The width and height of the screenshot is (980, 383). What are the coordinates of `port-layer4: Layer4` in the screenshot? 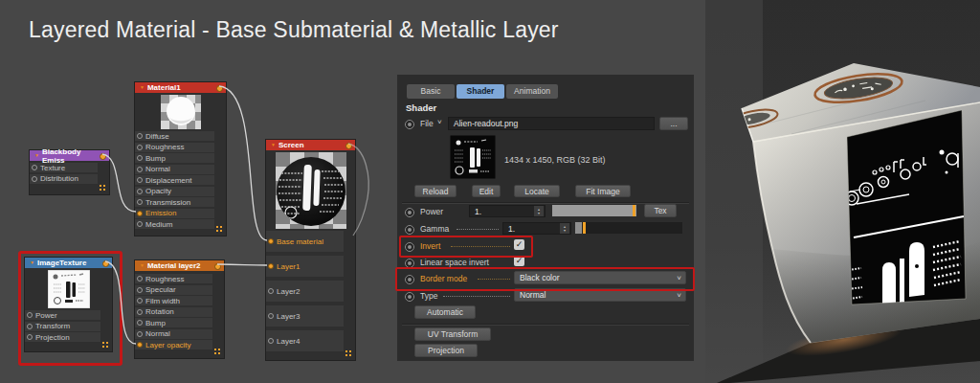 It's located at (304, 341).